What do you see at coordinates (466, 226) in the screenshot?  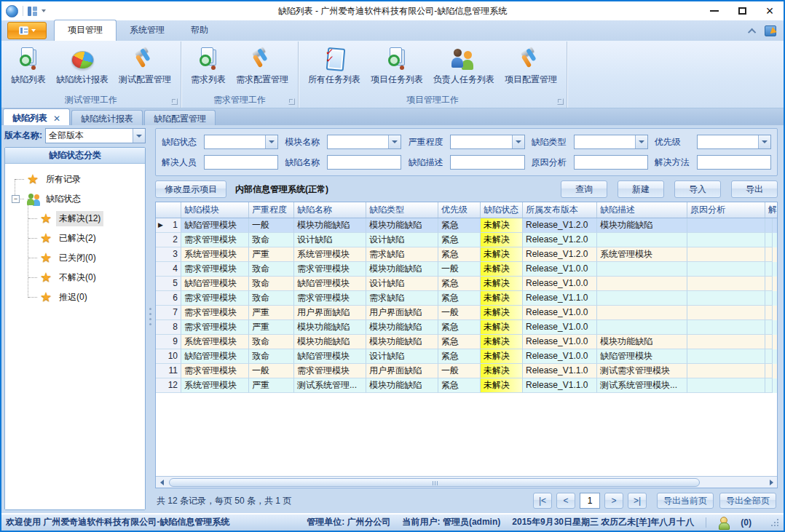 I see `table-row: ▶1 缺陷管理模块 一般 模块功能缺陷 模块功能缺陷 紧急 未解决 Releas…` at bounding box center [466, 226].